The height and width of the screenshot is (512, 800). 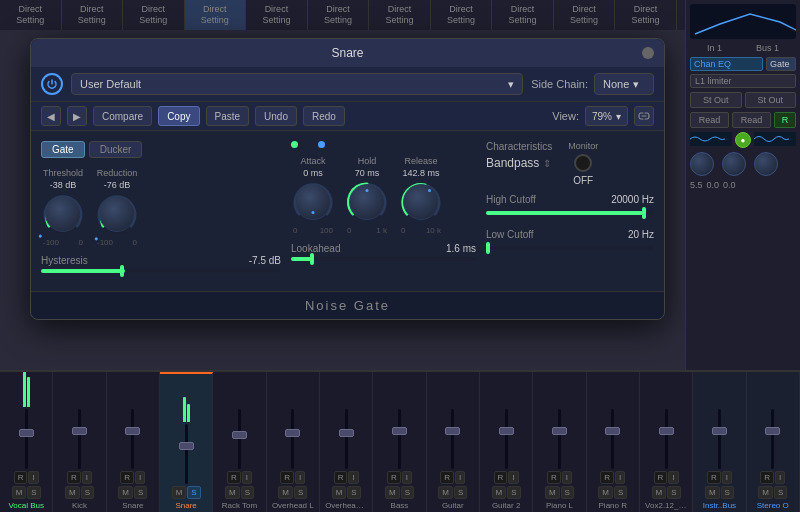 What do you see at coordinates (353, 478) in the screenshot?
I see `i-btn-7: I` at bounding box center [353, 478].